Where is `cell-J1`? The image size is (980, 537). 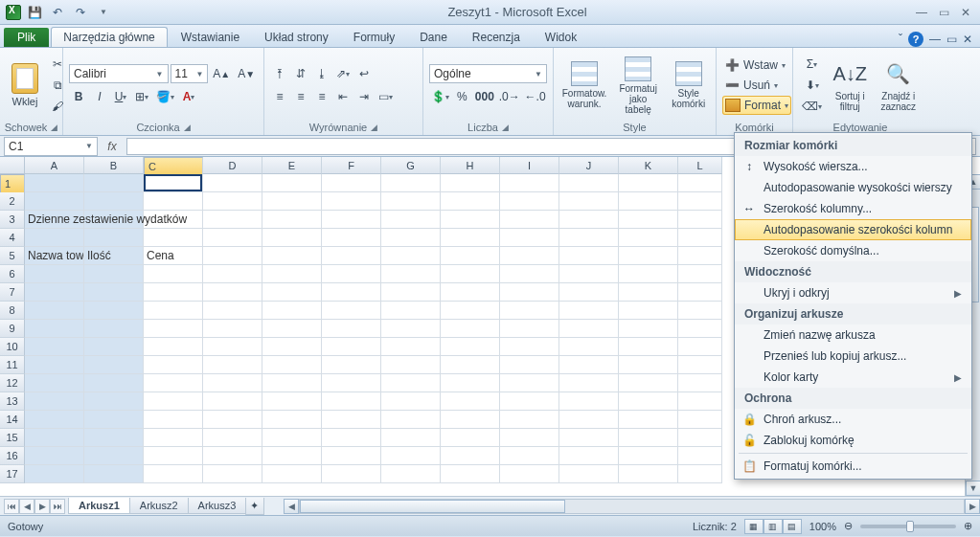 cell-J1 is located at coordinates (589, 184).